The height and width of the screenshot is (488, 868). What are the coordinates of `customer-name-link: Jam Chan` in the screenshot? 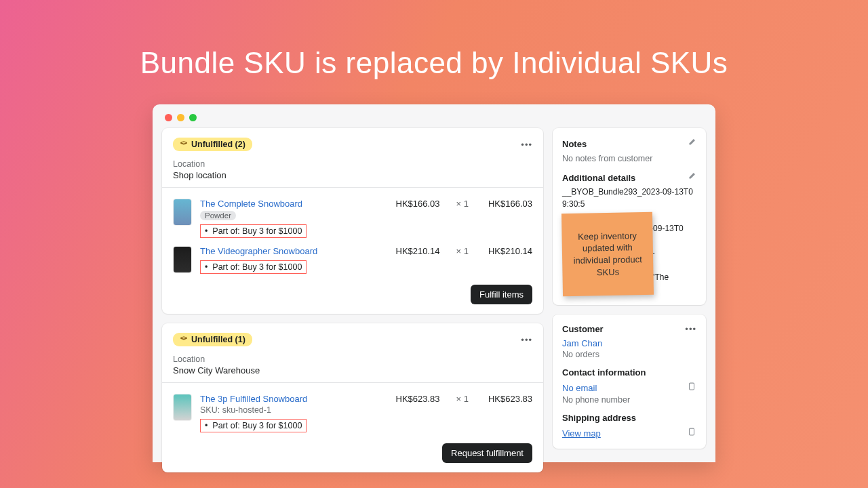 It's located at (629, 343).